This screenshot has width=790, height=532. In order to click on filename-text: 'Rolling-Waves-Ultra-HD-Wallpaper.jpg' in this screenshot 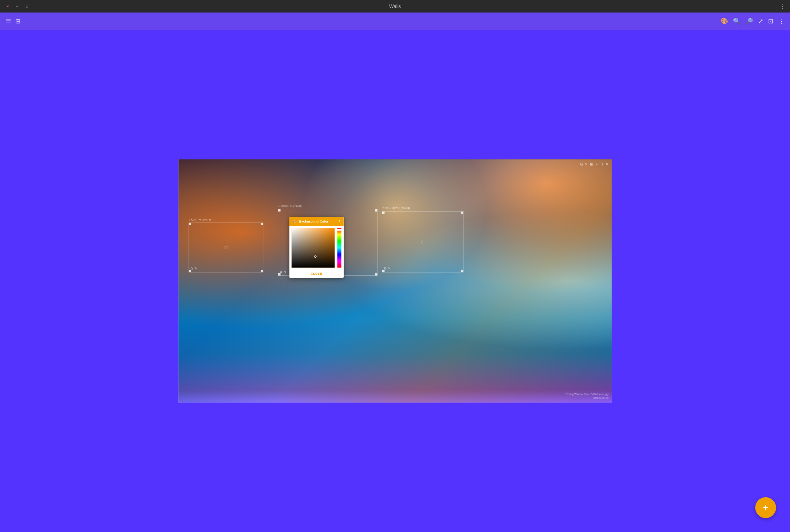, I will do `click(587, 394)`.